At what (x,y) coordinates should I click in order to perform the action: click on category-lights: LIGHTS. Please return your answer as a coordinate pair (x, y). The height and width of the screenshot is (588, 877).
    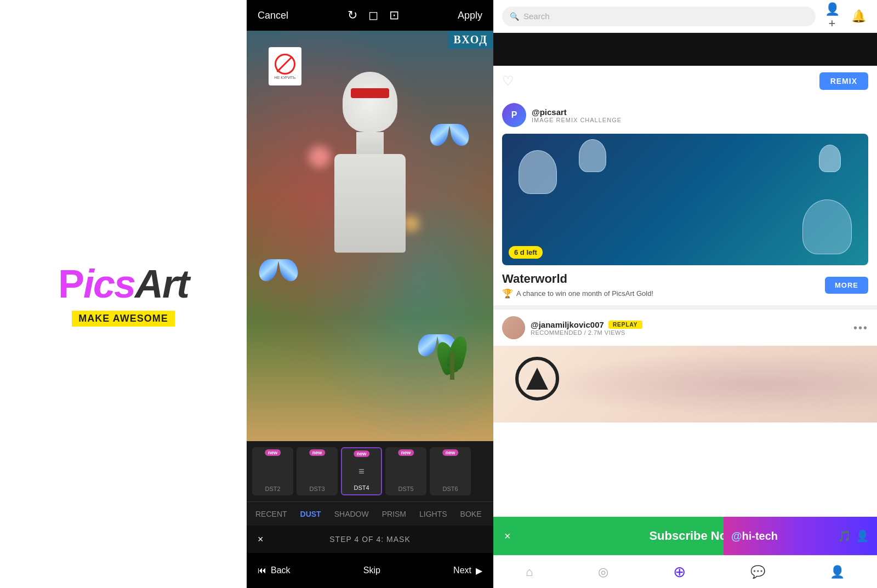
    Looking at the image, I should click on (433, 514).